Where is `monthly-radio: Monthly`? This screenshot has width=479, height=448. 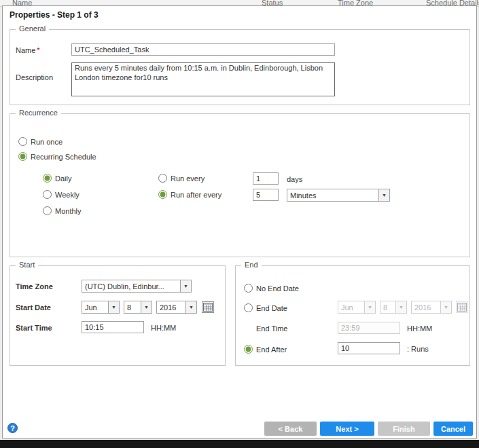 monthly-radio: Monthly is located at coordinates (63, 210).